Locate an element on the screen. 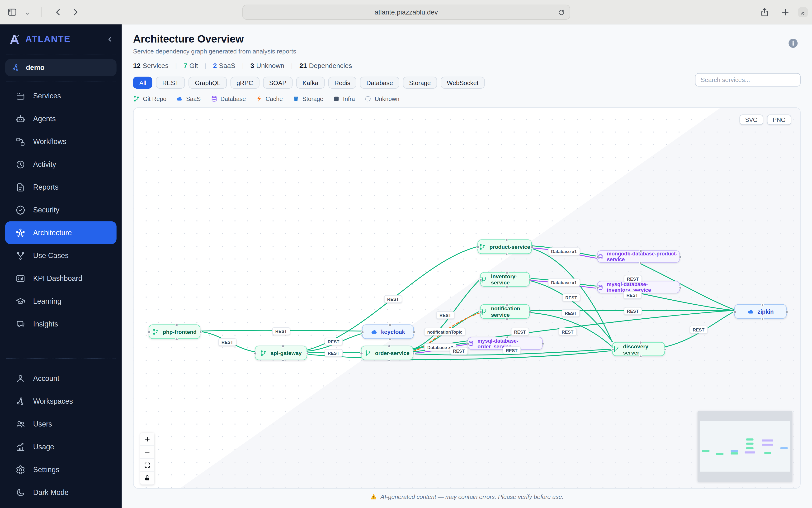  lock-button is located at coordinates (147, 478).